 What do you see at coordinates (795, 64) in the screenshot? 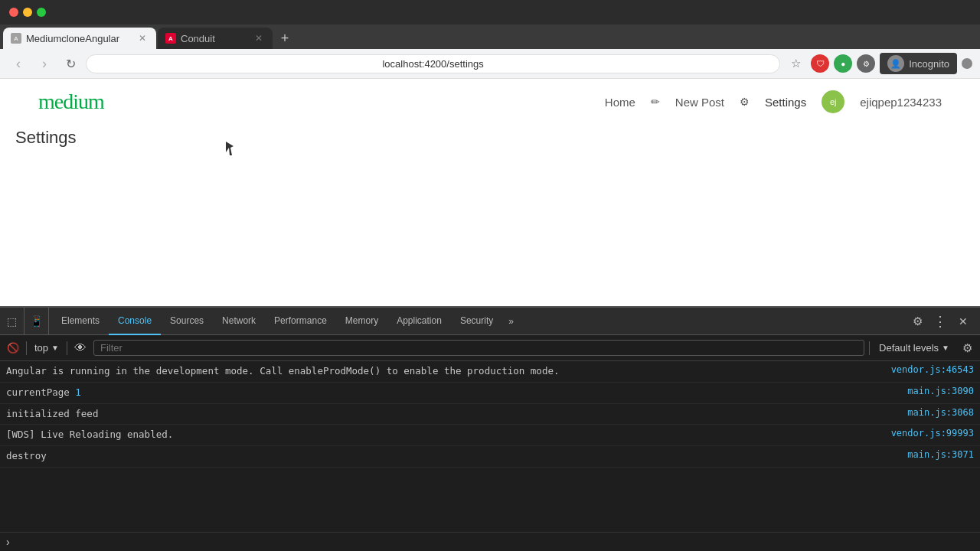
I see `bookmark-icon: ☆` at bounding box center [795, 64].